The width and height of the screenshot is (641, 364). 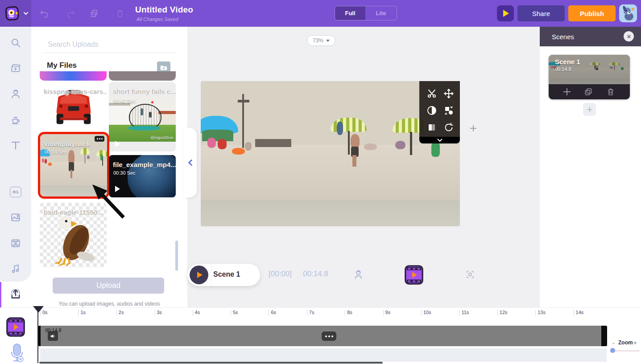 I want to click on search-icon, so click(x=16, y=43).